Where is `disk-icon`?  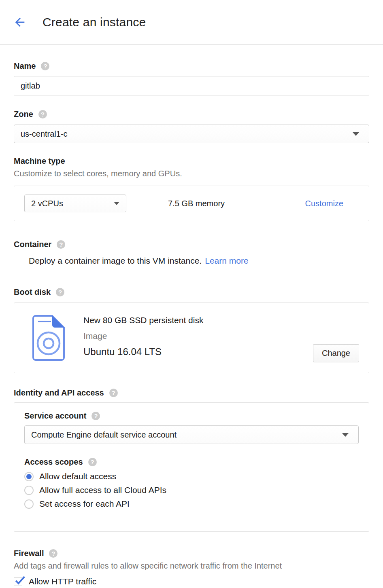 disk-icon is located at coordinates (49, 344).